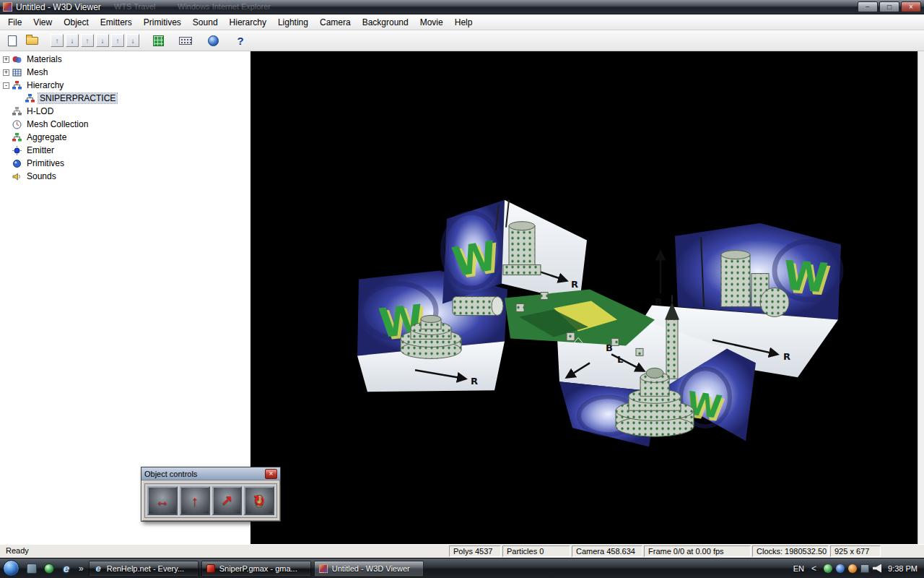 Image resolution: width=924 pixels, height=578 pixels. I want to click on emitter-icon, so click(17, 150).